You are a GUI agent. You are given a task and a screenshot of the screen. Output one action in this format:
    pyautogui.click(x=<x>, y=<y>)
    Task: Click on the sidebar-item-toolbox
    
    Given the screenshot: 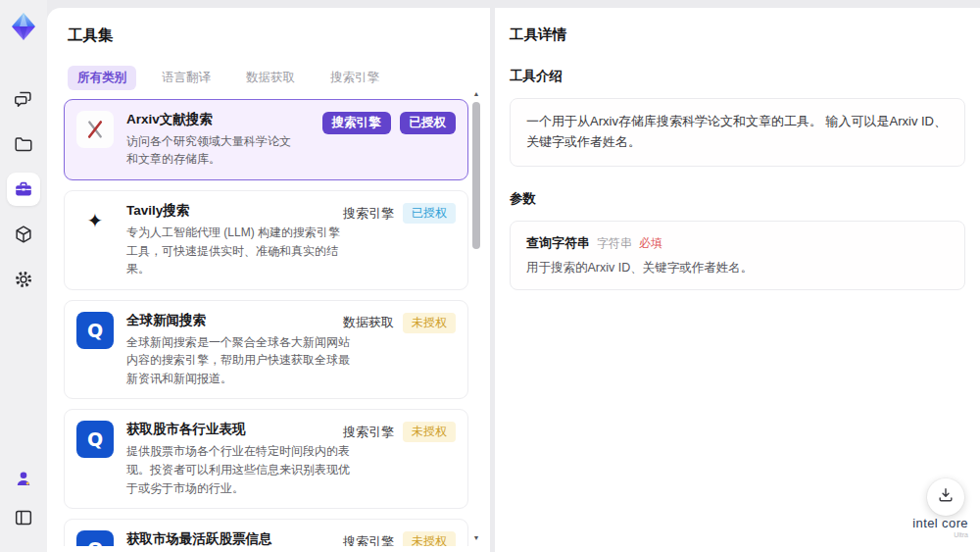 What is the action you would take?
    pyautogui.click(x=24, y=189)
    